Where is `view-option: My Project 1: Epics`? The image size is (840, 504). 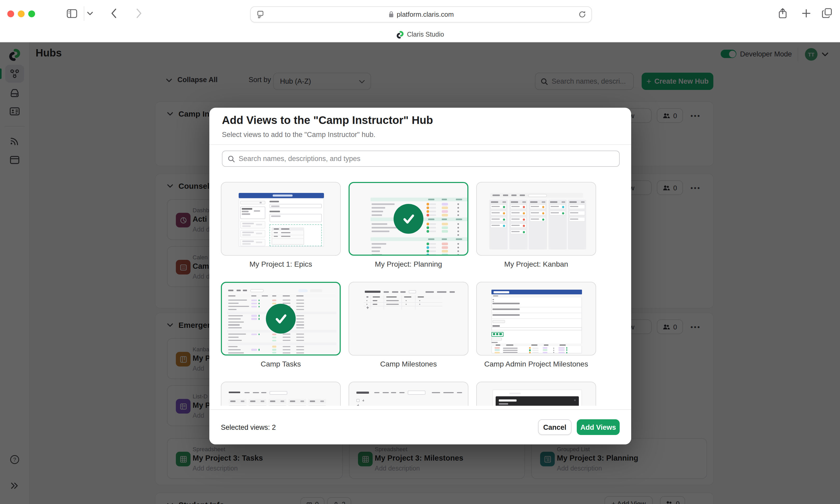
view-option: My Project 1: Epics is located at coordinates (281, 226).